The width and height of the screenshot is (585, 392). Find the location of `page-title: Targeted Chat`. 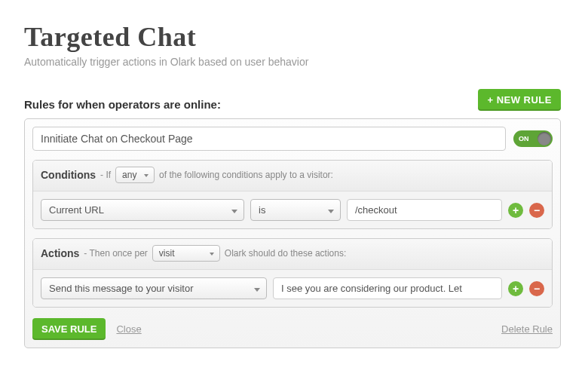

page-title: Targeted Chat is located at coordinates (292, 37).